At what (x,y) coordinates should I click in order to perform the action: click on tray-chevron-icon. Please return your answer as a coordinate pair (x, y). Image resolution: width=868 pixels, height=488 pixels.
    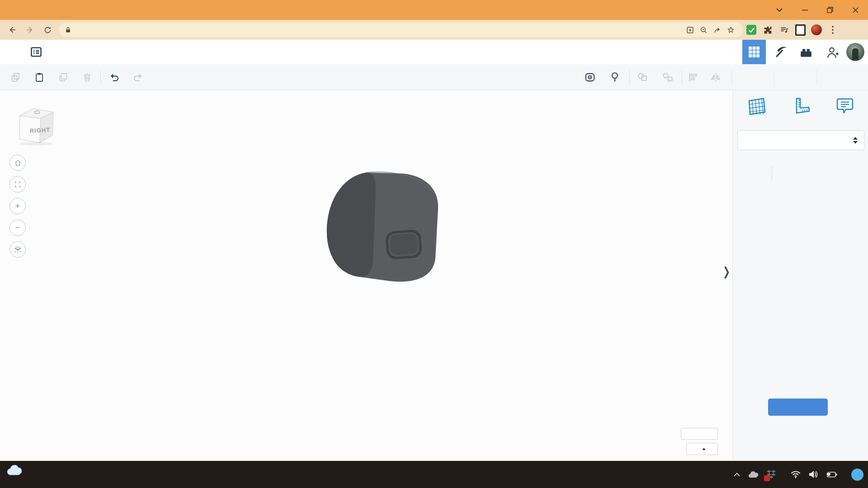
    Looking at the image, I should click on (737, 474).